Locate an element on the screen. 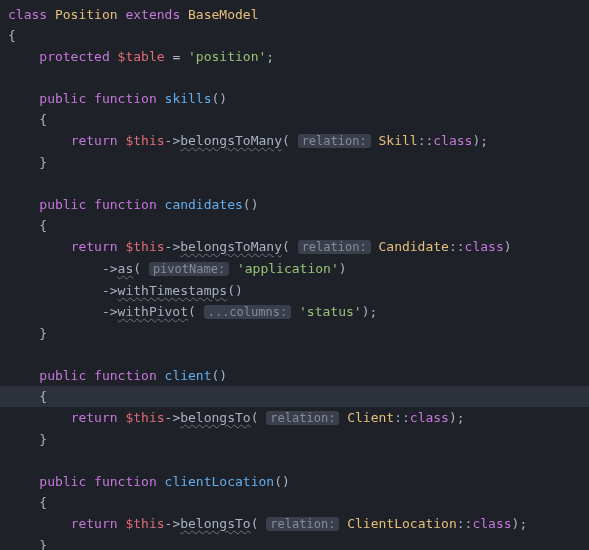 Image resolution: width=589 pixels, height=550 pixels. class-candidate: Candidate is located at coordinates (413, 246).